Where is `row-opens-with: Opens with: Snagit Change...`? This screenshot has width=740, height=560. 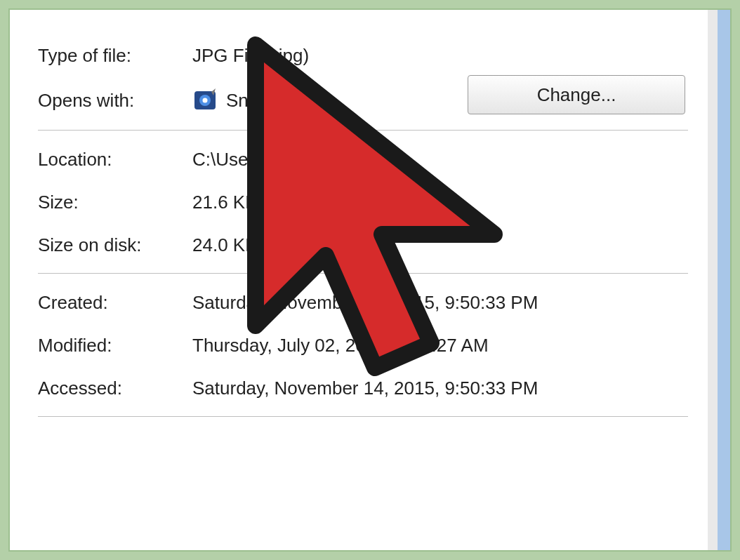 row-opens-with: Opens with: Snagit Change... is located at coordinates (363, 102).